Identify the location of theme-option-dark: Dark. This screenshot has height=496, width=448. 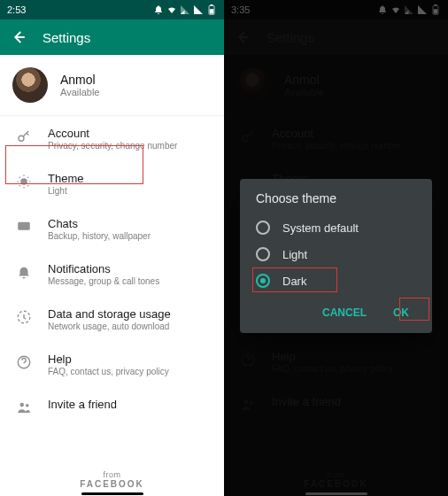
(336, 281).